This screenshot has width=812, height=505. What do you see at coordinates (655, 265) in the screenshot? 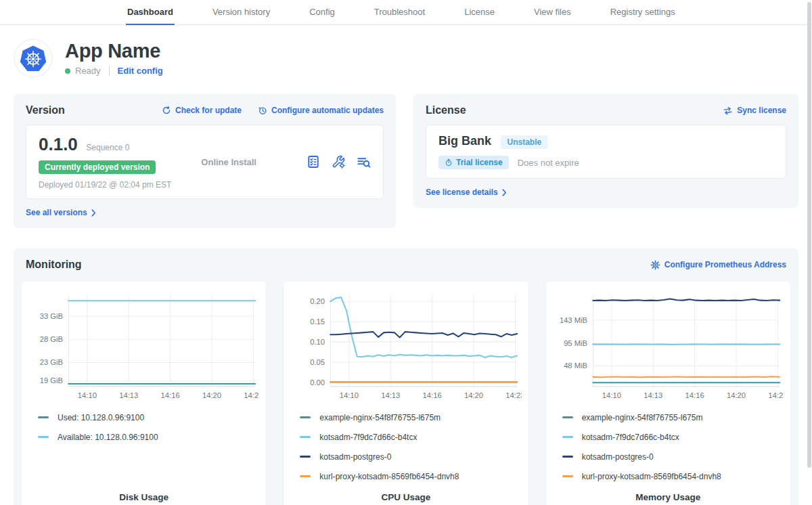
I see `gear-icon` at bounding box center [655, 265].